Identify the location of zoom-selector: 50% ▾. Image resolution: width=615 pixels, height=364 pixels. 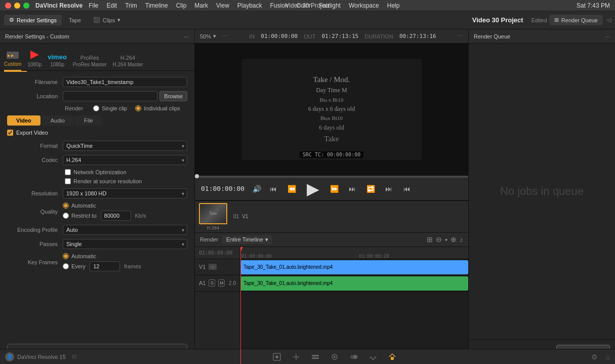
(208, 36).